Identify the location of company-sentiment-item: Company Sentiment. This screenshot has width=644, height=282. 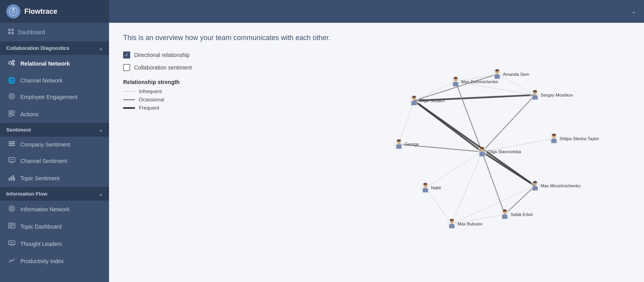
(55, 145).